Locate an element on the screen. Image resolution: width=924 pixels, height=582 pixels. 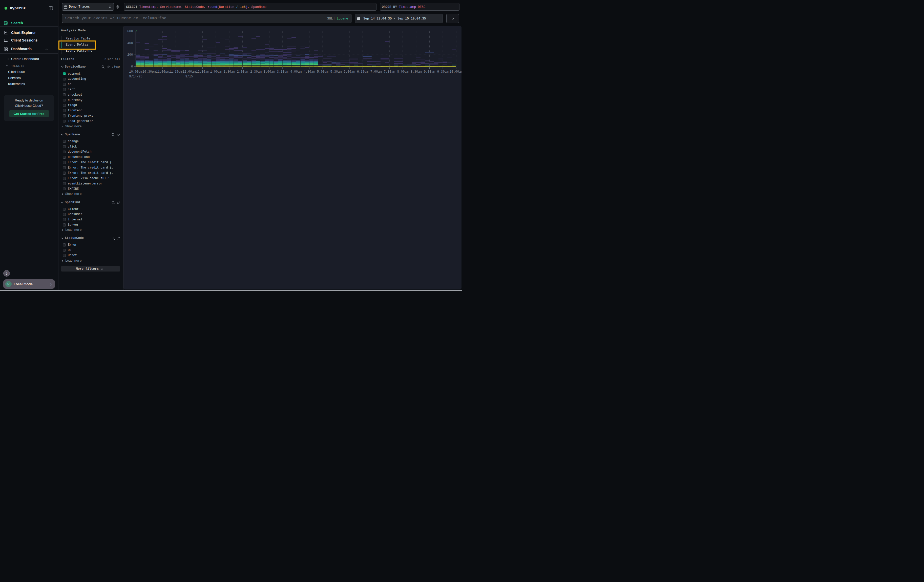
svg-text: 3:30am is located at coordinates (282, 72).